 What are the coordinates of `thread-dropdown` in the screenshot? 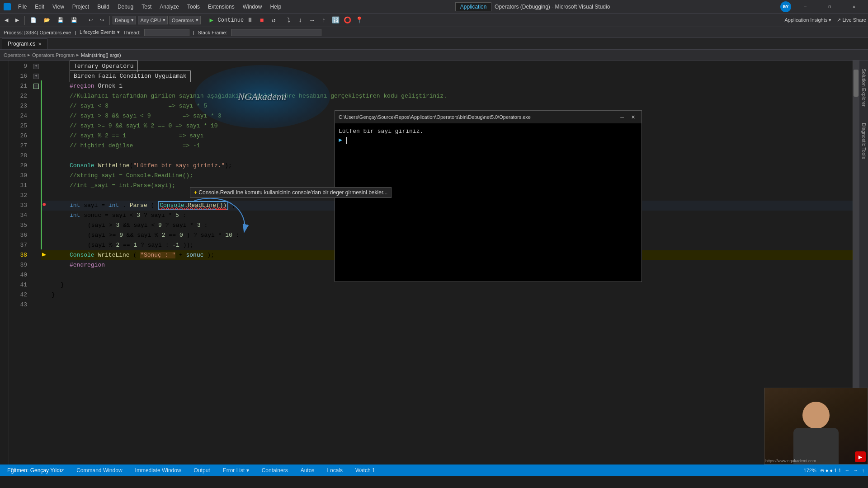 It's located at (167, 33).